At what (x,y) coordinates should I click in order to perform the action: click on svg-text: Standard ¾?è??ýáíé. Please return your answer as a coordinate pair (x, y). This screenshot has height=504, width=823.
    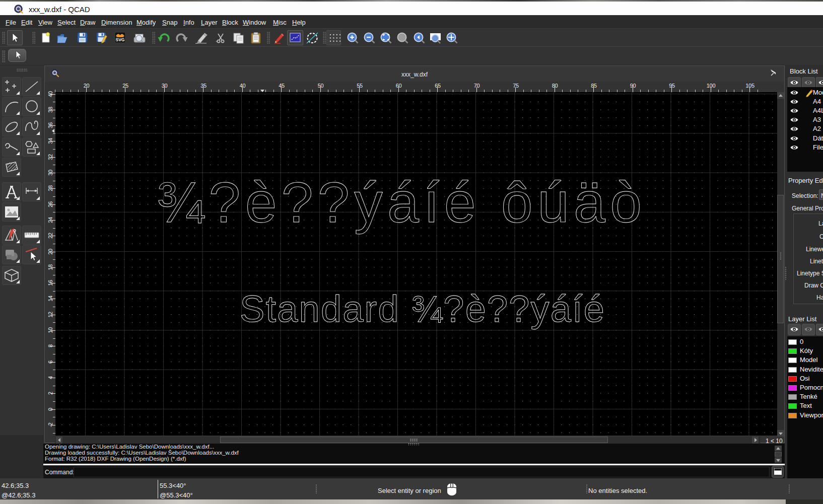
    Looking at the image, I should click on (422, 309).